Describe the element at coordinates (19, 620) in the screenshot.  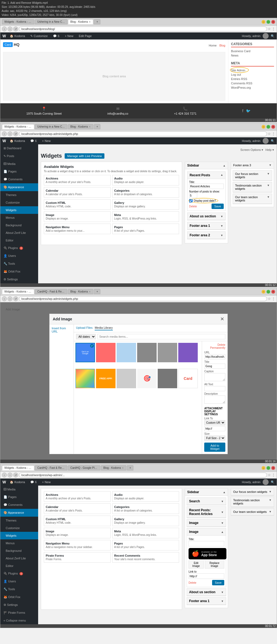
I see `nav4-collapse-menu: « Collapse menu` at that location.